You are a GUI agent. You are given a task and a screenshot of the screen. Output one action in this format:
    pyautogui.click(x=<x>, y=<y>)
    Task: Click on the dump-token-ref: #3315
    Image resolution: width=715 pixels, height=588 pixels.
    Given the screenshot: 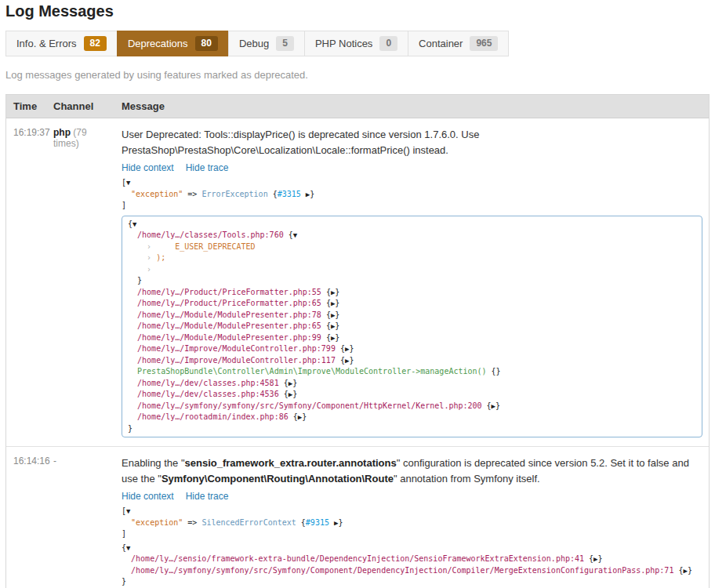 What is the action you would take?
    pyautogui.click(x=289, y=194)
    